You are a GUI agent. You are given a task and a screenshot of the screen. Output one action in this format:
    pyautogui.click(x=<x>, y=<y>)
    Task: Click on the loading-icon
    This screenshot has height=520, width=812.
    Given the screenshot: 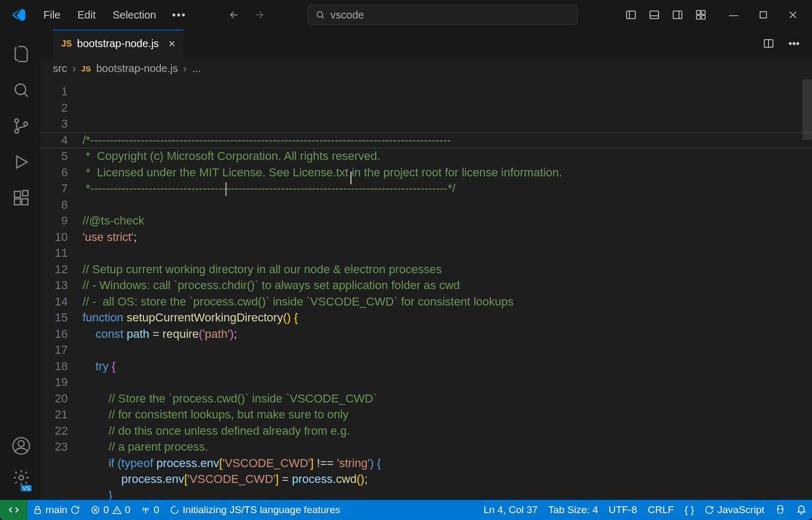 What is the action you would take?
    pyautogui.click(x=175, y=510)
    